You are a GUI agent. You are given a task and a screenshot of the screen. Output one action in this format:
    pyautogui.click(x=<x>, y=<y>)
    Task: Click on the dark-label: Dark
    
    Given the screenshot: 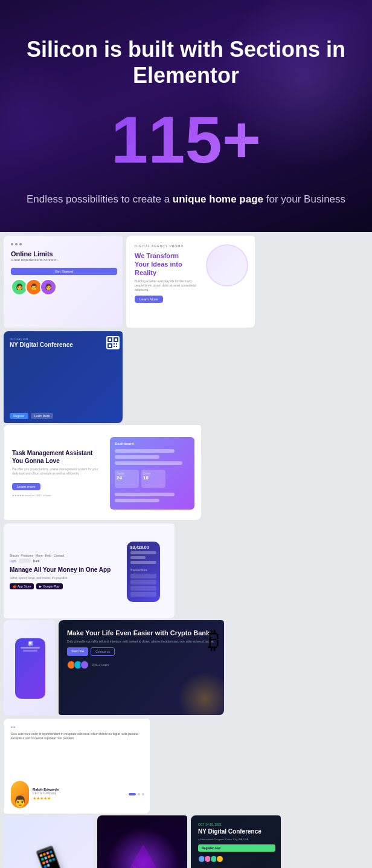 What is the action you would take?
    pyautogui.click(x=36, y=561)
    